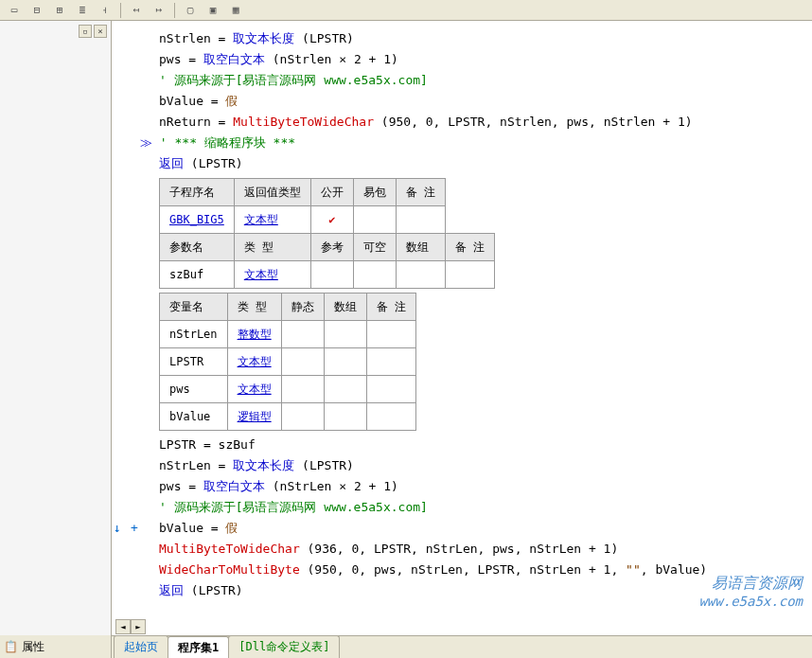  What do you see at coordinates (82, 10) in the screenshot?
I see `tool-btn-4: ≣` at bounding box center [82, 10].